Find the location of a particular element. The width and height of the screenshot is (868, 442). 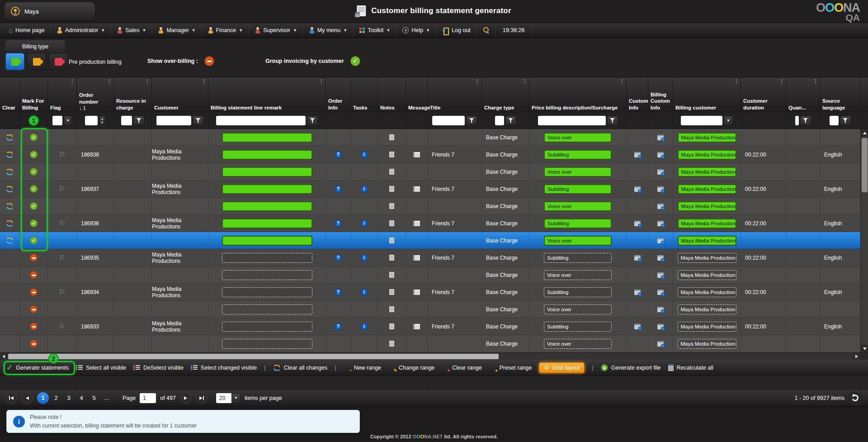

first-page-button is located at coordinates (11, 398).